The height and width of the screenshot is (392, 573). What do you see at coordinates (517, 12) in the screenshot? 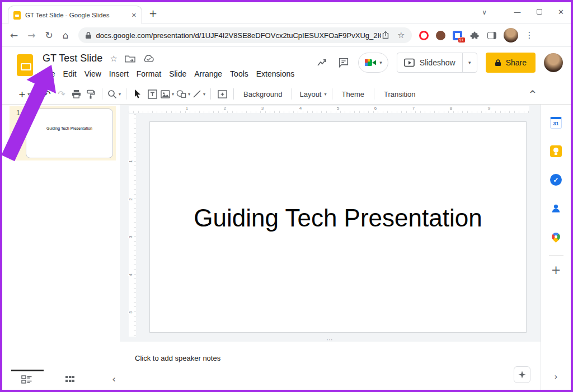
I see `window-minimize-button: —` at bounding box center [517, 12].